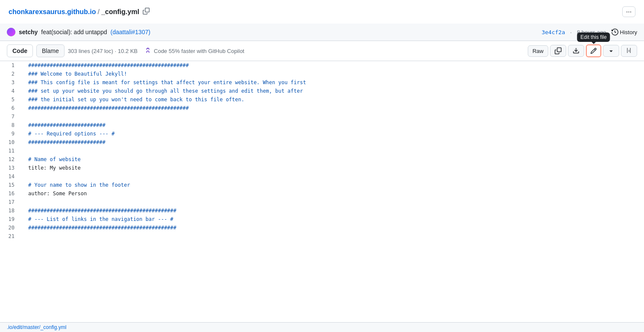 This screenshot has height=332, width=644. I want to click on commit-pr-link: (daattali#1307), so click(130, 32).